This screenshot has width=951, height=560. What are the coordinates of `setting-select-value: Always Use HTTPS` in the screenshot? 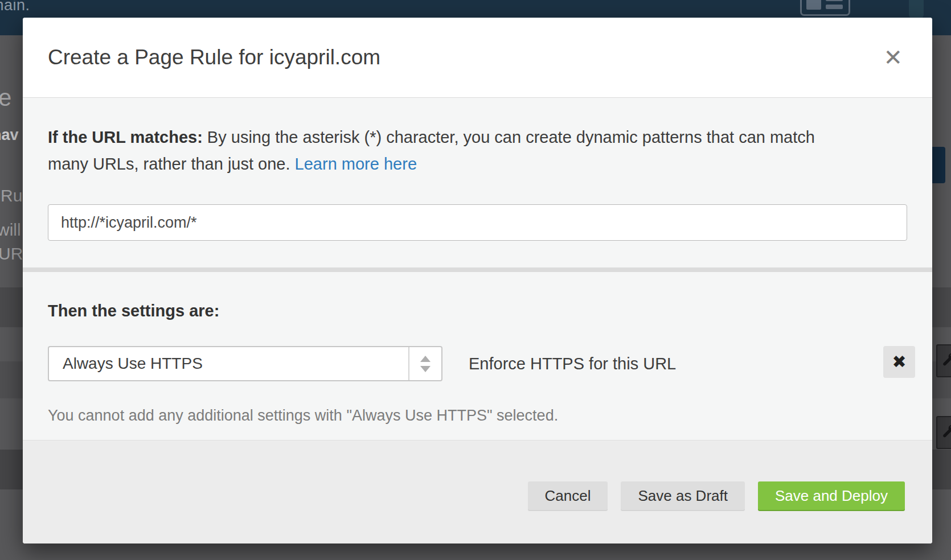 It's located at (229, 364).